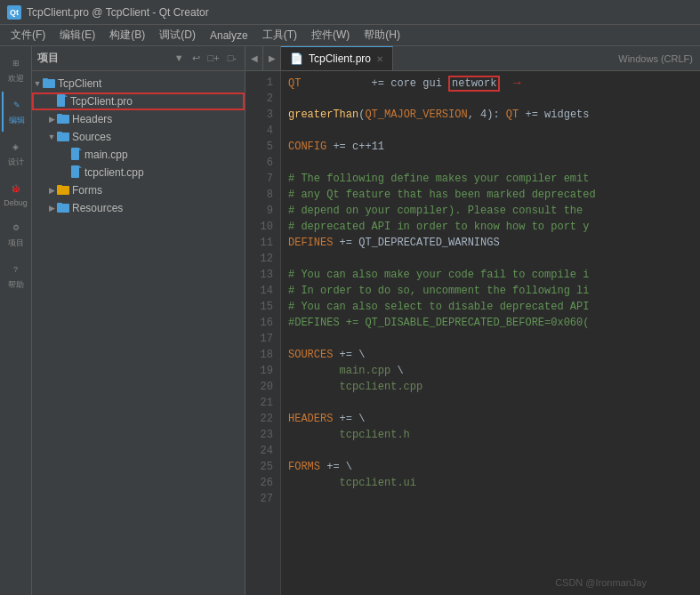  Describe the element at coordinates (93, 119) in the screenshot. I see `tree-label-headers: Headers` at that location.